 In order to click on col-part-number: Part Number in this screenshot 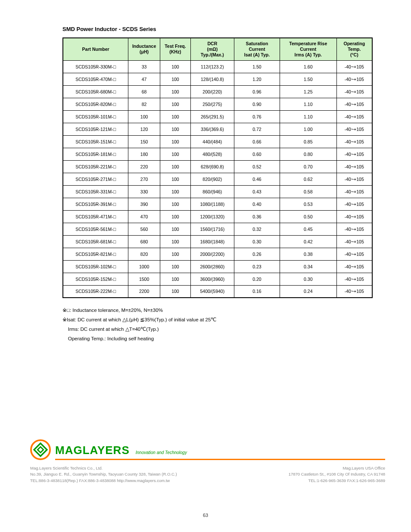, I will do `click(96, 49)`.